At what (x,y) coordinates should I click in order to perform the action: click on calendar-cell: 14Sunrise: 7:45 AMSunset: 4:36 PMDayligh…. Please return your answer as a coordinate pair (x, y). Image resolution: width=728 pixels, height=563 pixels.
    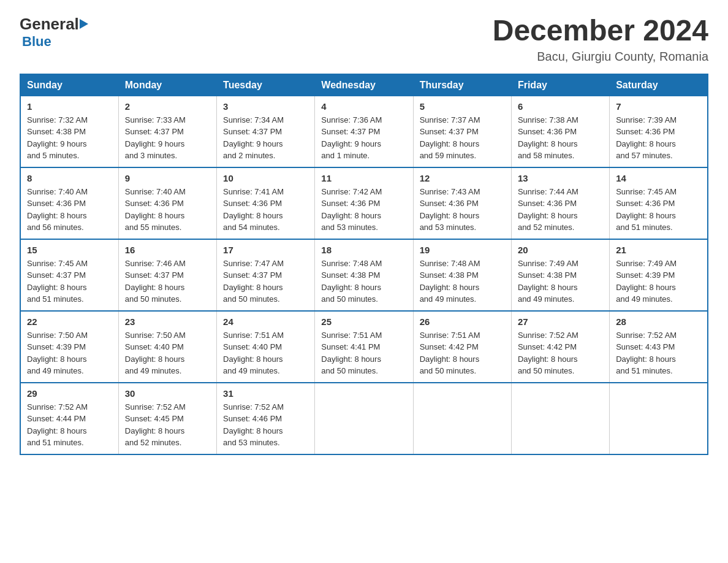
    Looking at the image, I should click on (659, 204).